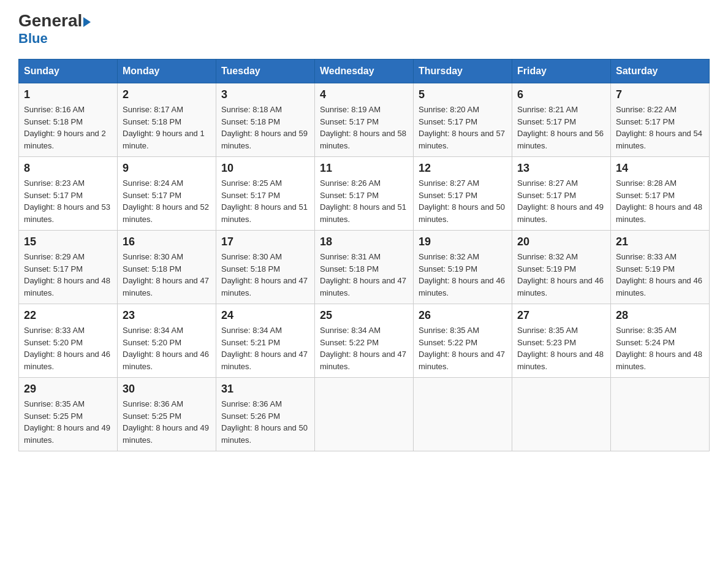  Describe the element at coordinates (68, 315) in the screenshot. I see `day-number: 22` at that location.